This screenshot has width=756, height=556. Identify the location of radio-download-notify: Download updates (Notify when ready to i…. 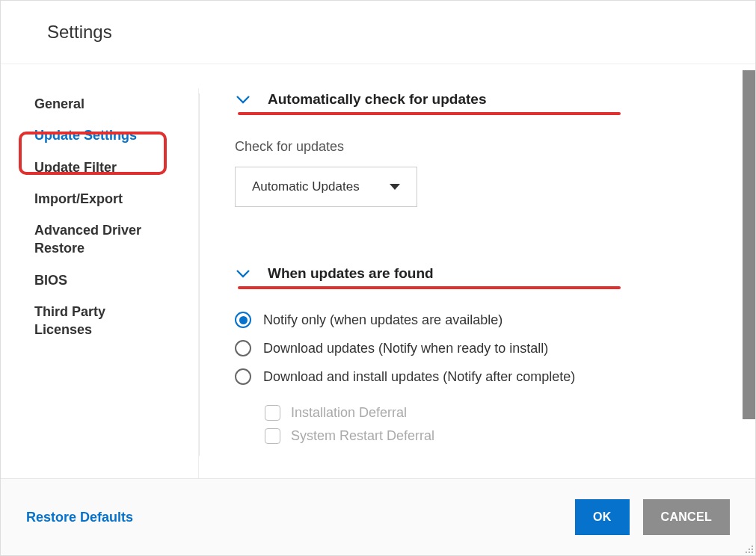
(488, 348).